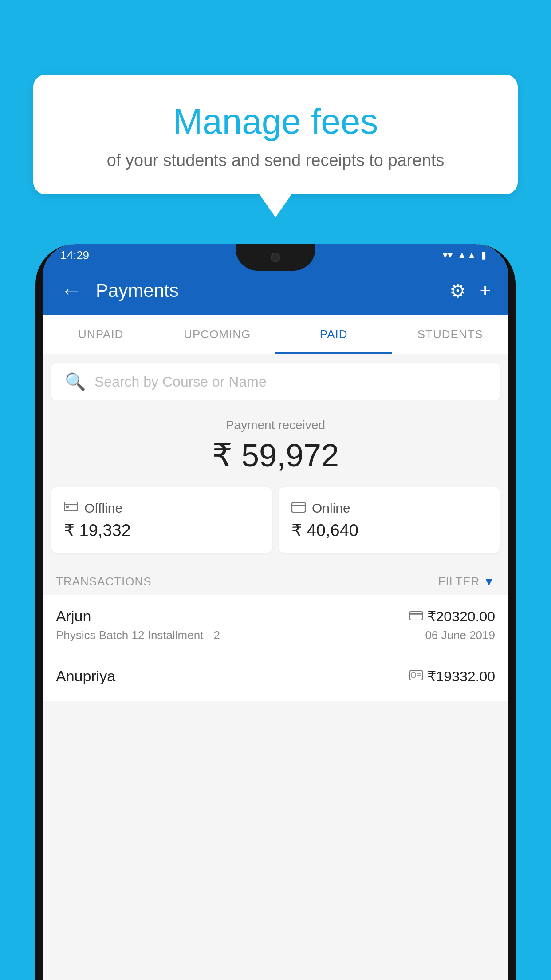  What do you see at coordinates (459, 581) in the screenshot?
I see `filter-label: FILTER` at bounding box center [459, 581].